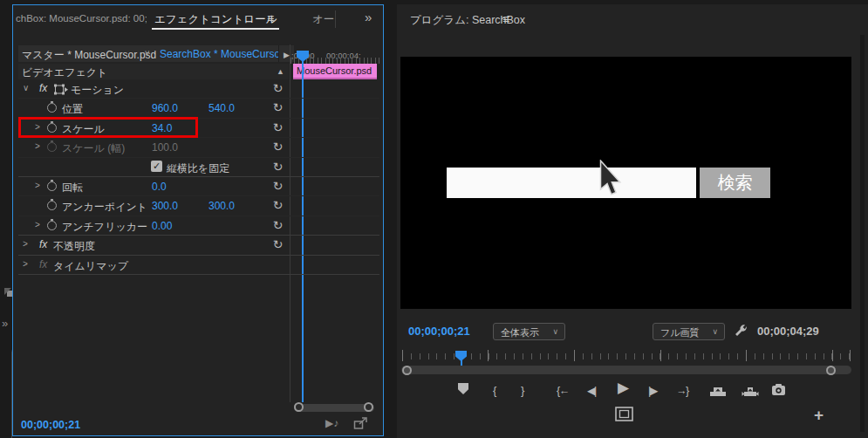  Describe the element at coordinates (368, 407) in the screenshot. I see `zoom-handle-right` at that location.